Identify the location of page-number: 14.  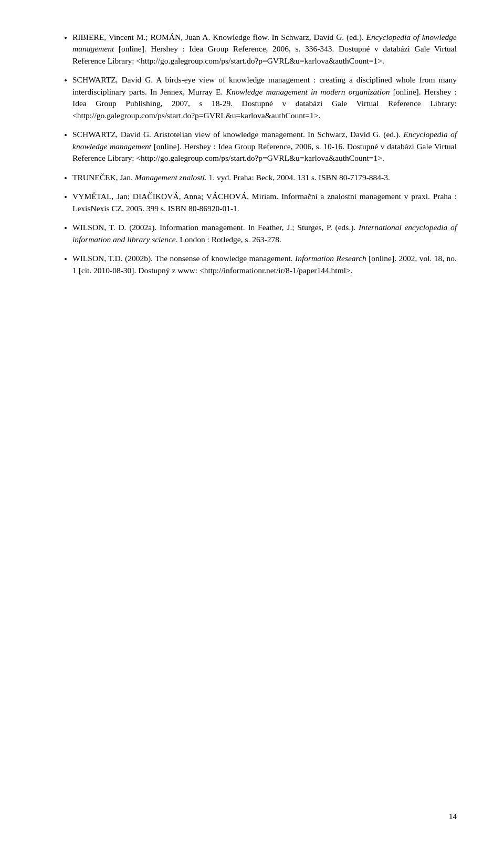
(453, 817).